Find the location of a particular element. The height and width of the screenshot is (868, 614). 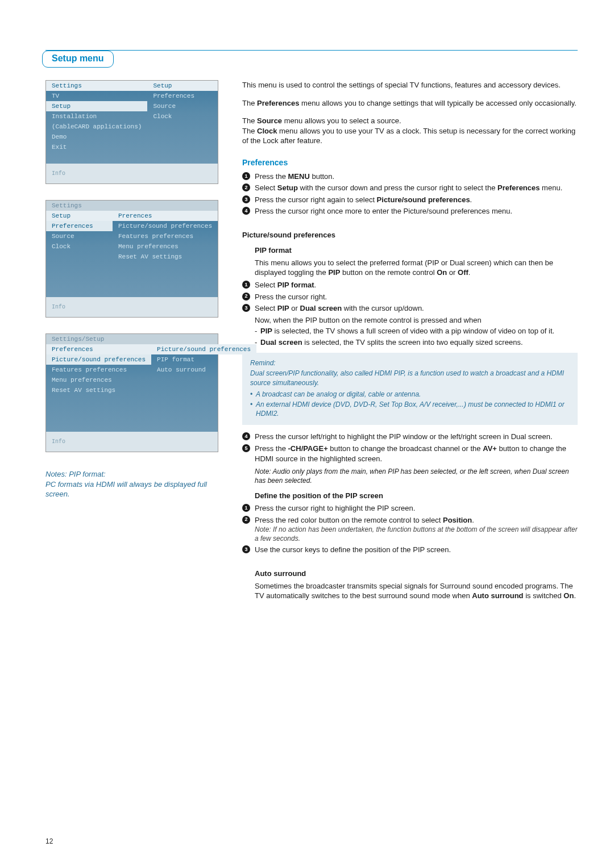

osd-screenshot-preferences: Settings/Setup Preferences Picture/sound… is located at coordinates (132, 393).